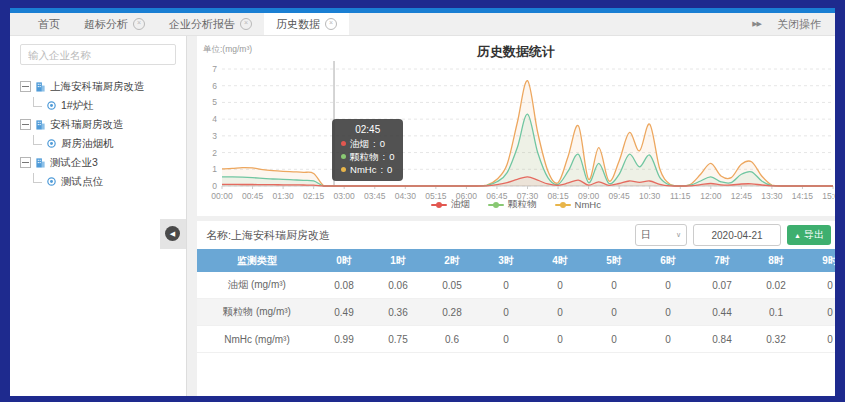  What do you see at coordinates (422, 24) in the screenshot?
I see `tab-bar: 首页 超标分析 × 企业分析报告 × 历史数据 × ▶▶ 关闭操作` at bounding box center [422, 24].